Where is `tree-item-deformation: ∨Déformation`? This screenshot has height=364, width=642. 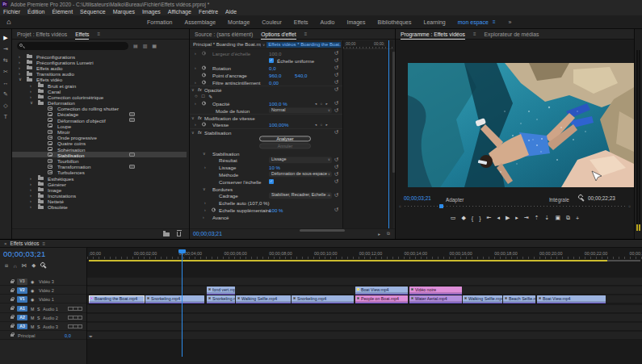 tree-item-deformation: ∨Déformation is located at coordinates (99, 103).